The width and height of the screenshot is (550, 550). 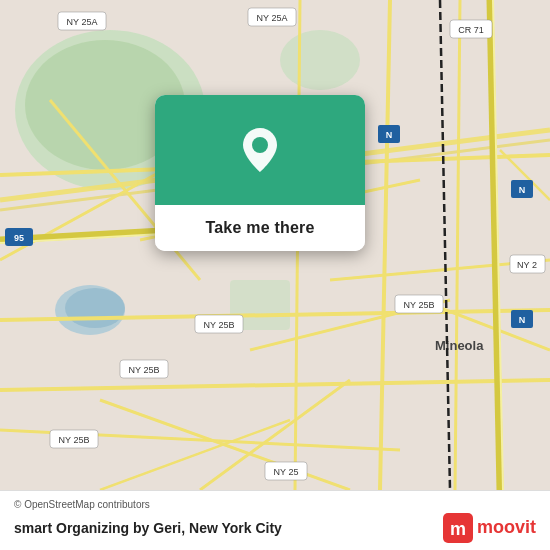 What do you see at coordinates (460, 346) in the screenshot?
I see `svg-text: Mineola` at bounding box center [460, 346].